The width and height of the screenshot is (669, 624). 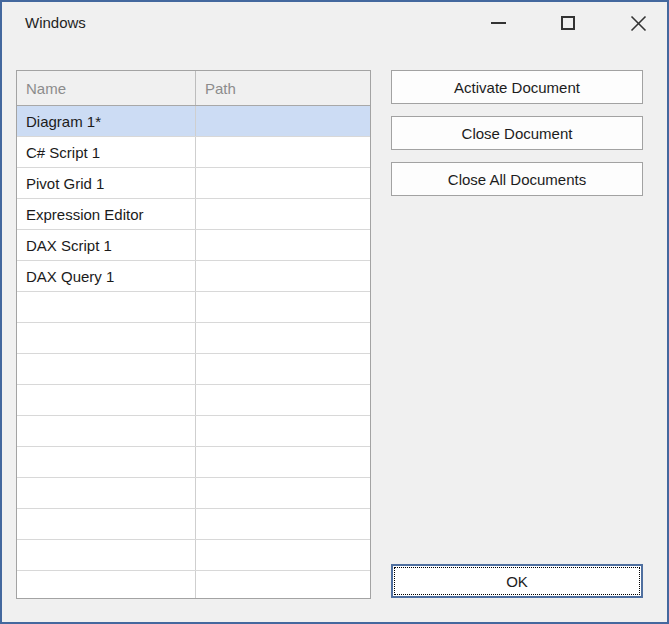 I want to click on close-button, so click(x=638, y=23).